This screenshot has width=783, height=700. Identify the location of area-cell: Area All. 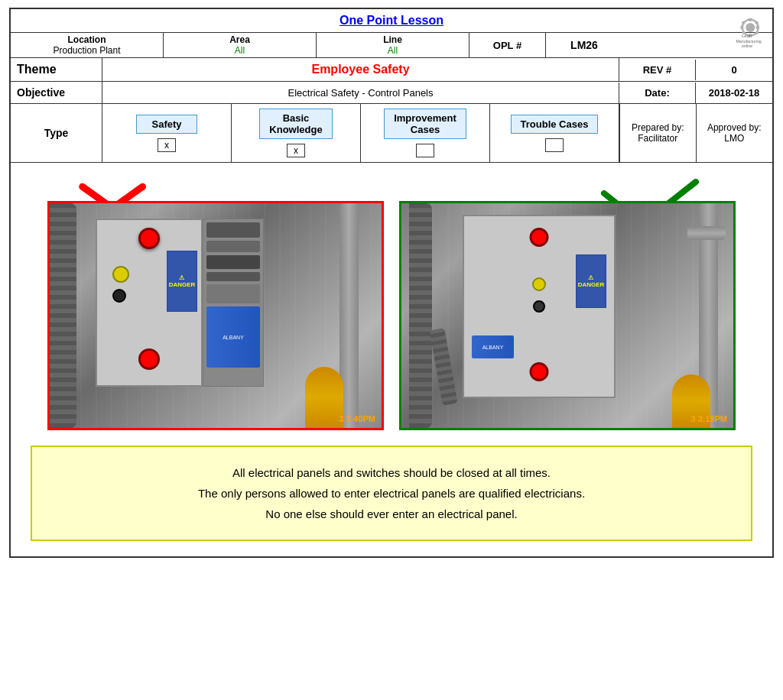
(240, 45).